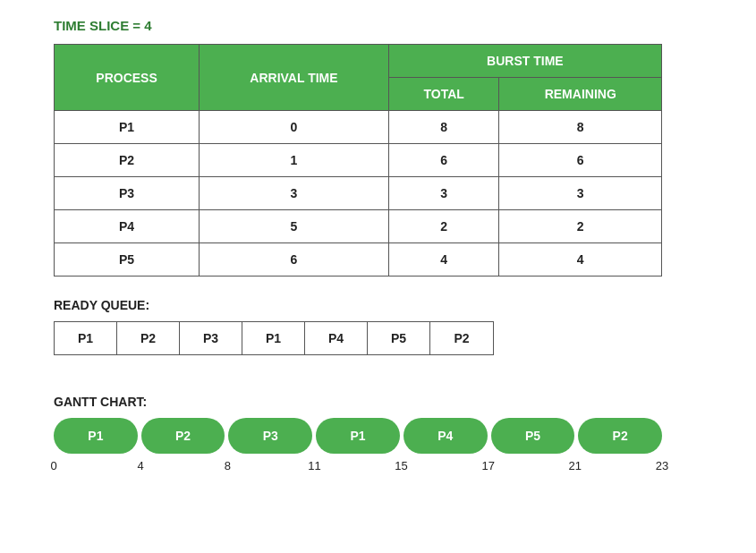  What do you see at coordinates (358, 448) in the screenshot?
I see `gantt-chart: P1P2P3P1P4P5P2 0481115172123` at bounding box center [358, 448].